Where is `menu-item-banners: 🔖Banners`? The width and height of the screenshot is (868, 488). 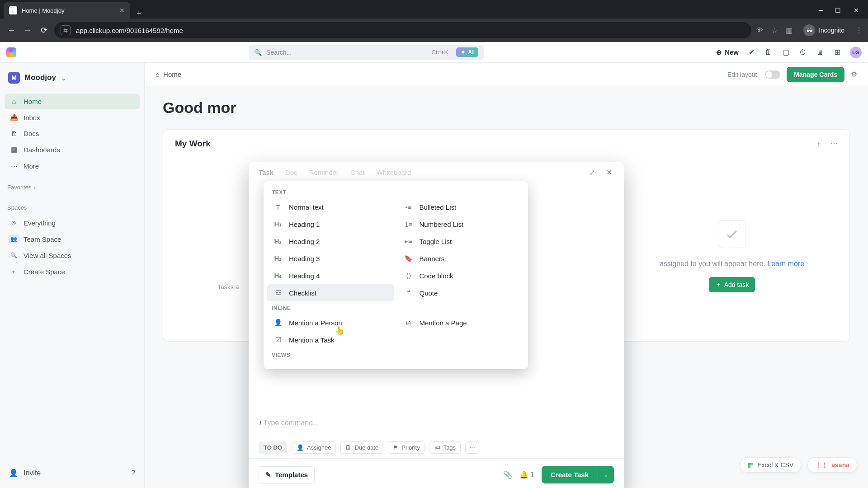 menu-item-banners: 🔖Banners is located at coordinates (461, 258).